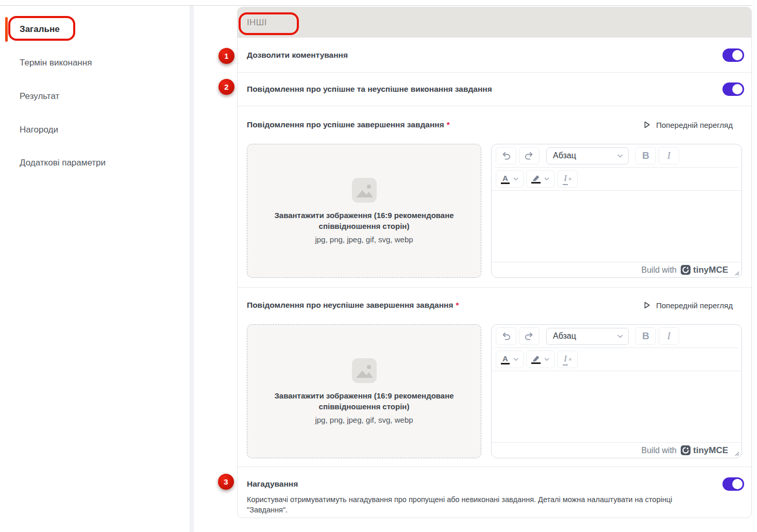 The height and width of the screenshot is (532, 757). Describe the element at coordinates (39, 130) in the screenshot. I see `sidebar-item-rewards: Нагороди` at that location.